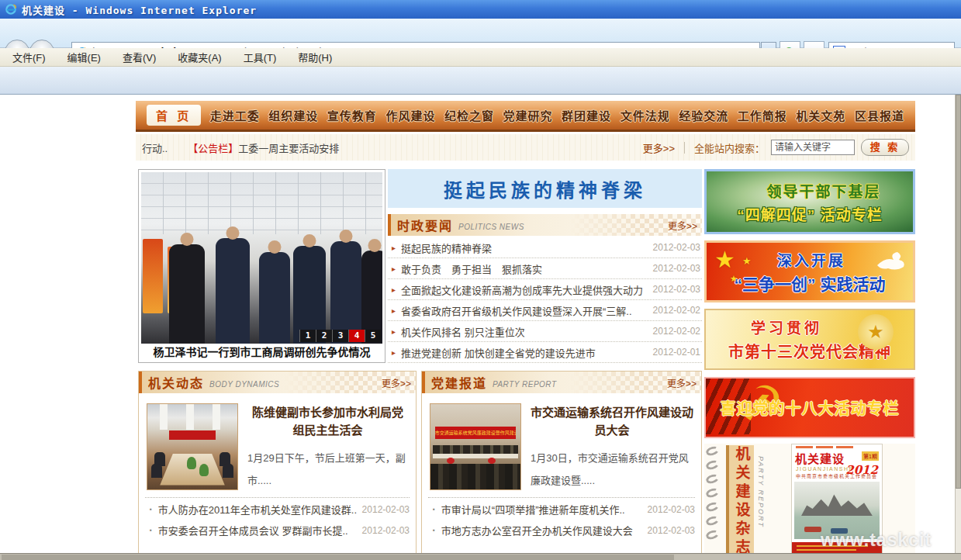 This screenshot has height=560, width=961. What do you see at coordinates (810, 340) in the screenshot?
I see `banner-party-congress: ★ 学习贯彻 市第十三次党代会精神` at bounding box center [810, 340].